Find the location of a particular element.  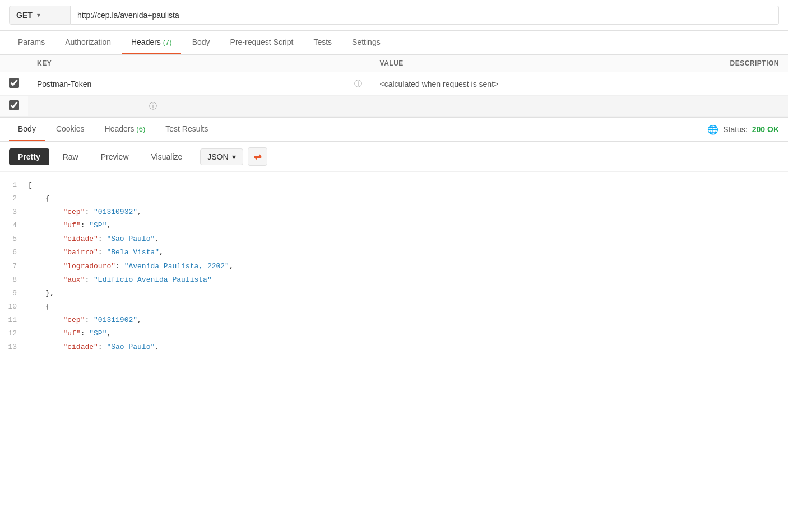

line-number: 8 is located at coordinates (14, 280).